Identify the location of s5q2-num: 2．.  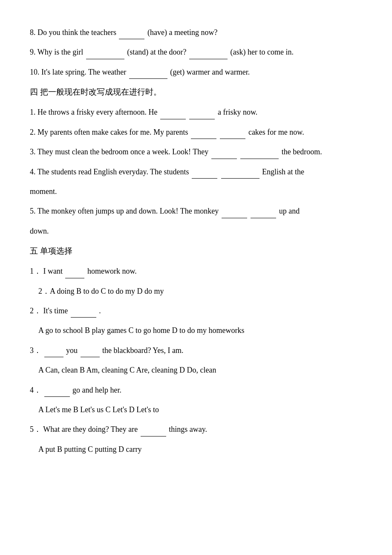
(36, 311).